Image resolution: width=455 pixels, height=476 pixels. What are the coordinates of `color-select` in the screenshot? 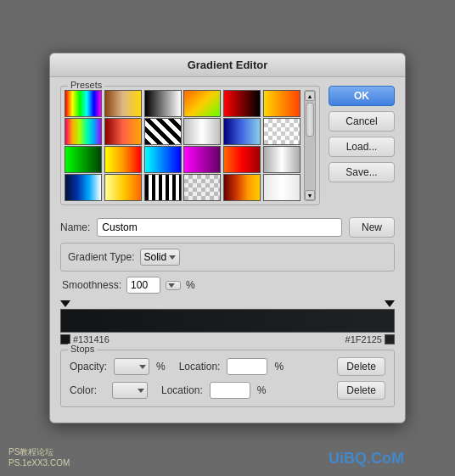 It's located at (130, 390).